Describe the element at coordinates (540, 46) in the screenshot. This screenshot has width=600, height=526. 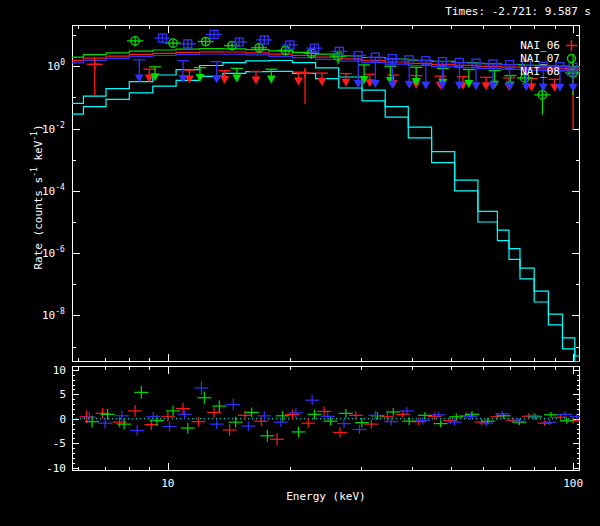
I see `legend-label: NAI_06` at that location.